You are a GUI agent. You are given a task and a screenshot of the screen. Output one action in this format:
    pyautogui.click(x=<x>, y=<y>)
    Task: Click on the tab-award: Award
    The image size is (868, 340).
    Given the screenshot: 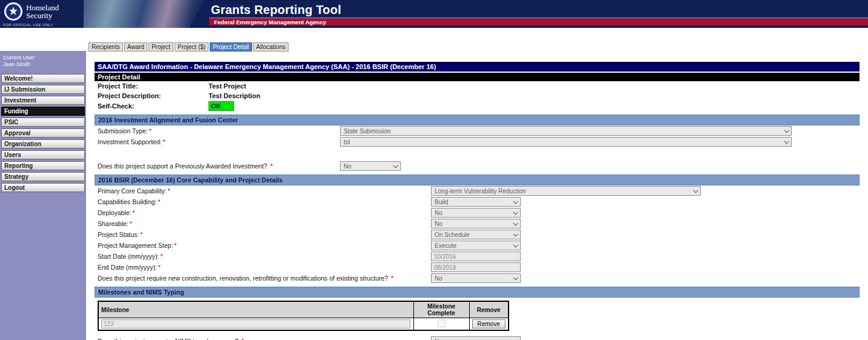 What is the action you would take?
    pyautogui.click(x=136, y=47)
    